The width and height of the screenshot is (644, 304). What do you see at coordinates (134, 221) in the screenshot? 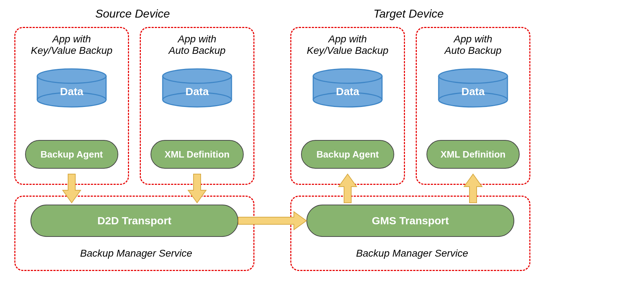
I see `d2d-transport-pill: D2D Transport` at bounding box center [134, 221].